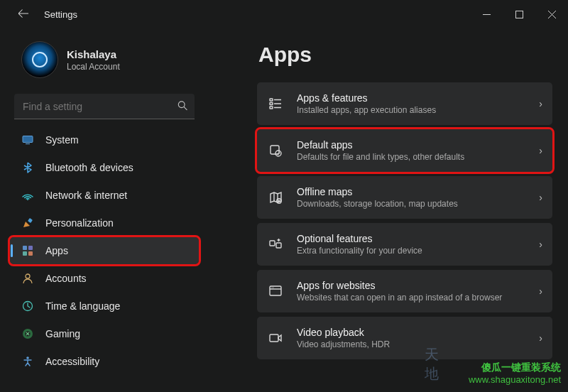 This screenshot has height=392, width=568. Describe the element at coordinates (28, 223) in the screenshot. I see `personalization-icon` at that location.